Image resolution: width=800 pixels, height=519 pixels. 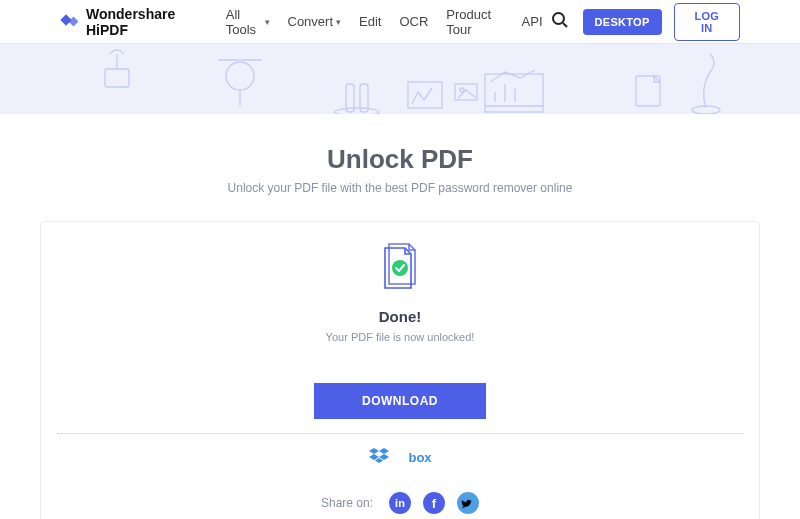 What do you see at coordinates (70, 22) in the screenshot?
I see `hipdf-logo-icon` at bounding box center [70, 22].